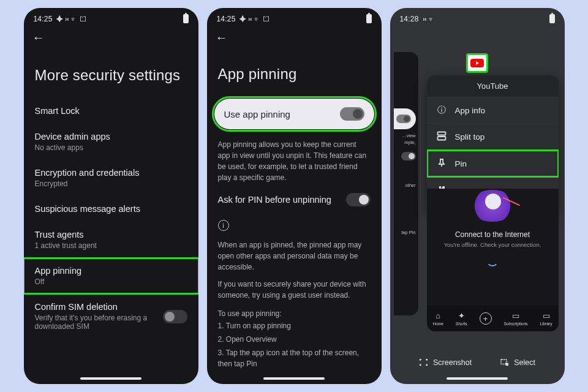 This screenshot has height=392, width=588. Describe the element at coordinates (95, 307) in the screenshot. I see `row-title: Confirm SIM deletion` at that location.